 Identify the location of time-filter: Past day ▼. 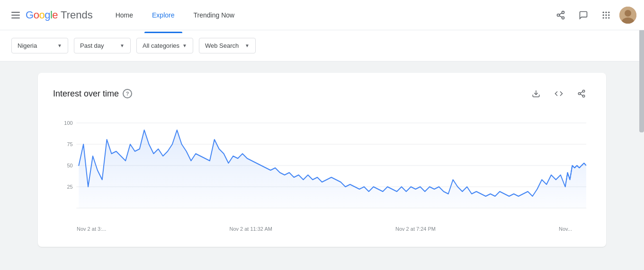
(102, 45).